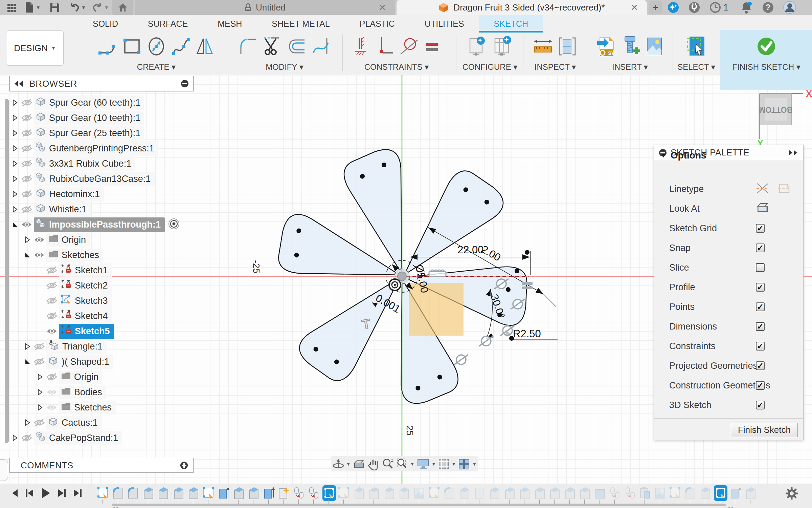 This screenshot has width=812, height=508. Describe the element at coordinates (57, 194) in the screenshot. I see `tree-row-hectominx-1: Hectominx:1` at that location.